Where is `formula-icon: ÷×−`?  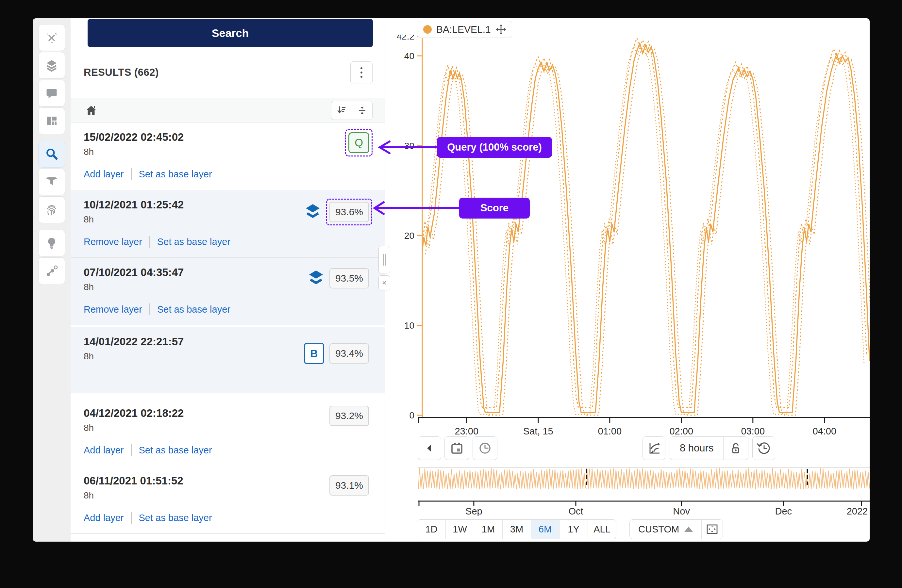
formula-icon: ÷×− is located at coordinates (52, 38).